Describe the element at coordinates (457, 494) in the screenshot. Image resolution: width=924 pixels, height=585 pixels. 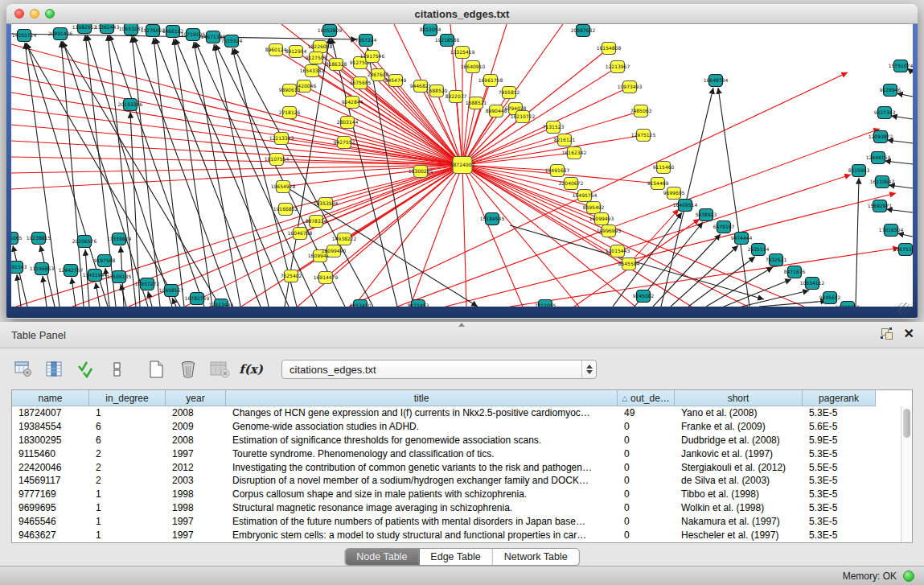
I see `table-row: 977716911998Corpus callosum shape and si…` at that location.